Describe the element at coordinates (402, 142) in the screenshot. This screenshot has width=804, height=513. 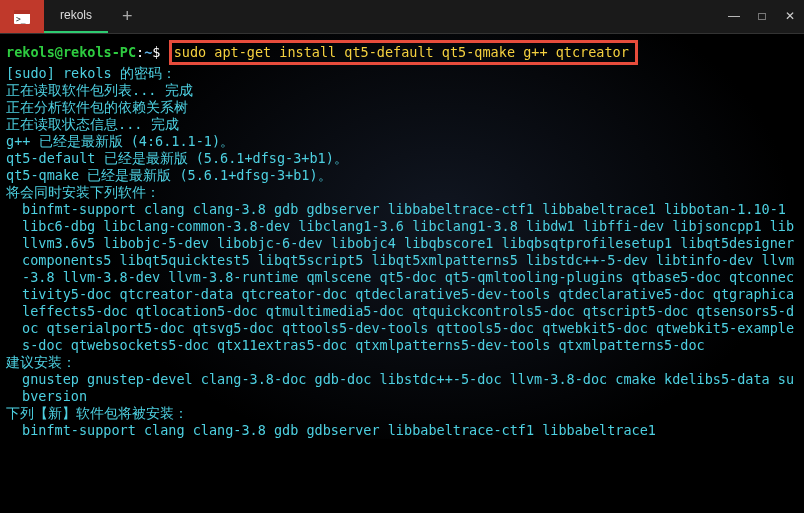
I see `output-line: g++ 已经是最新版 (4:6.1.1-1)。` at that location.